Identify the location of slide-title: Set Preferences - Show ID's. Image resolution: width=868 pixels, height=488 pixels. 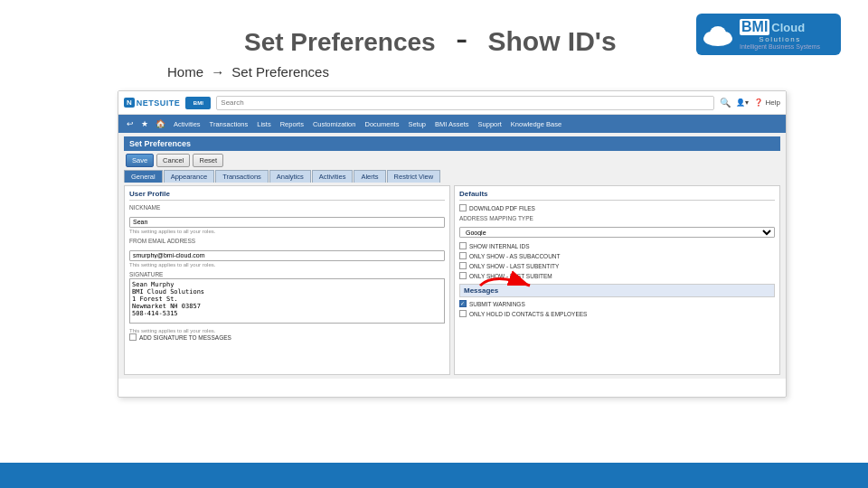
(430, 38).